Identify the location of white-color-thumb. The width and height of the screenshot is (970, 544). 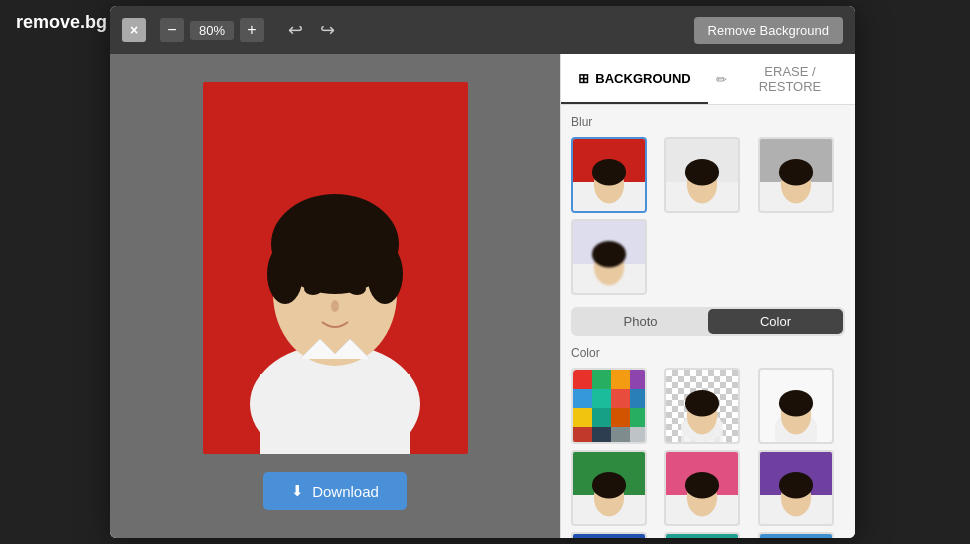
(796, 406).